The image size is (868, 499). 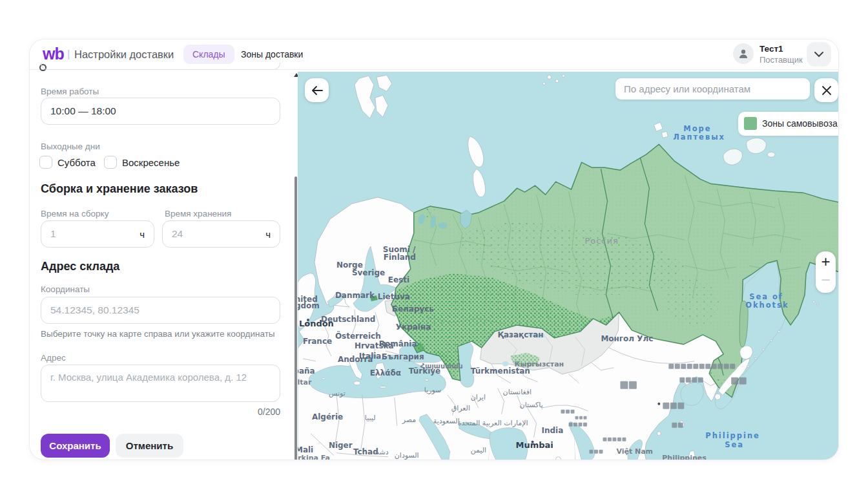 I want to click on svg-text: Burkina Fa, so click(x=314, y=457).